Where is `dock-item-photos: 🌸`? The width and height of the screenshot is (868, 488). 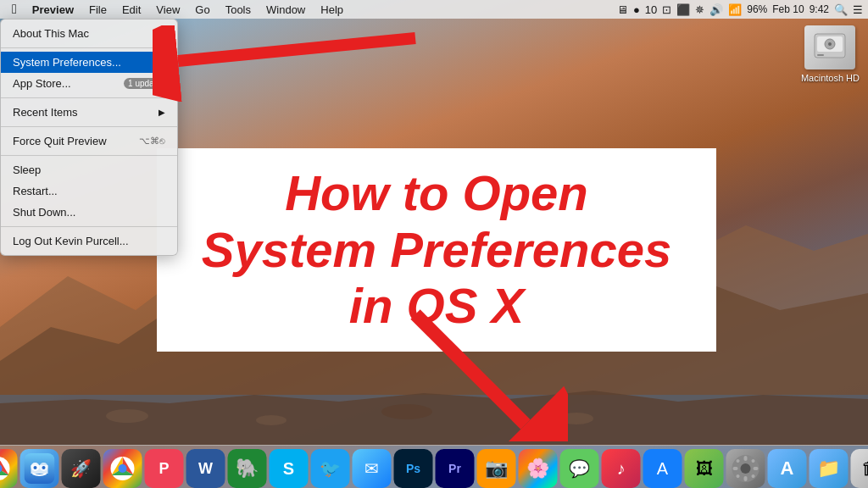 dock-item-photos: 🌸 is located at coordinates (538, 469).